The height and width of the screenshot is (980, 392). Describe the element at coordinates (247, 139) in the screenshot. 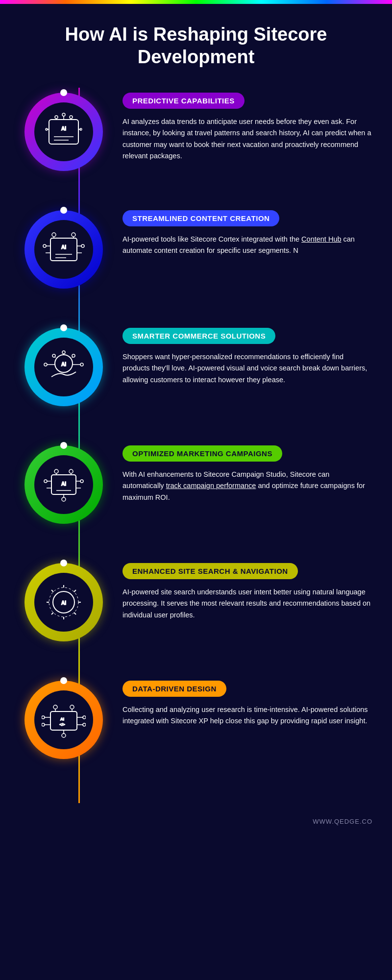

I see `section-text-1: AI analyzes data trends to anticipate us…` at that location.